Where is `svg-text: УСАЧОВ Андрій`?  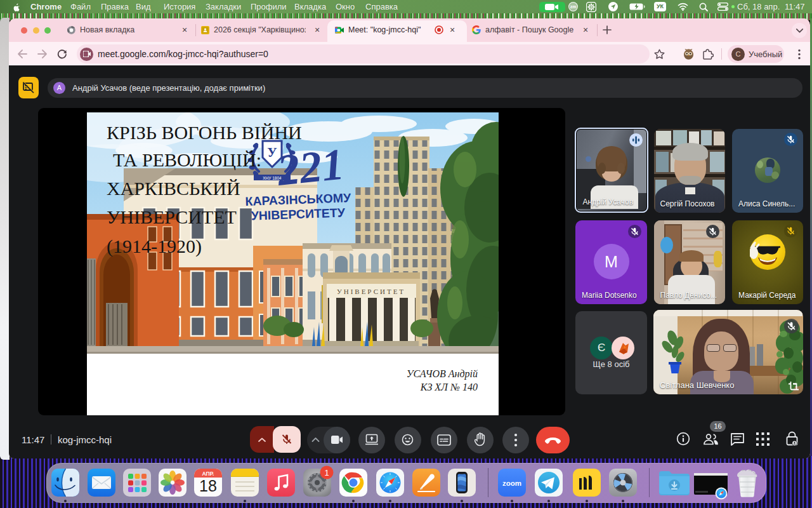 svg-text: УСАЧОВ Андрій is located at coordinates (442, 374).